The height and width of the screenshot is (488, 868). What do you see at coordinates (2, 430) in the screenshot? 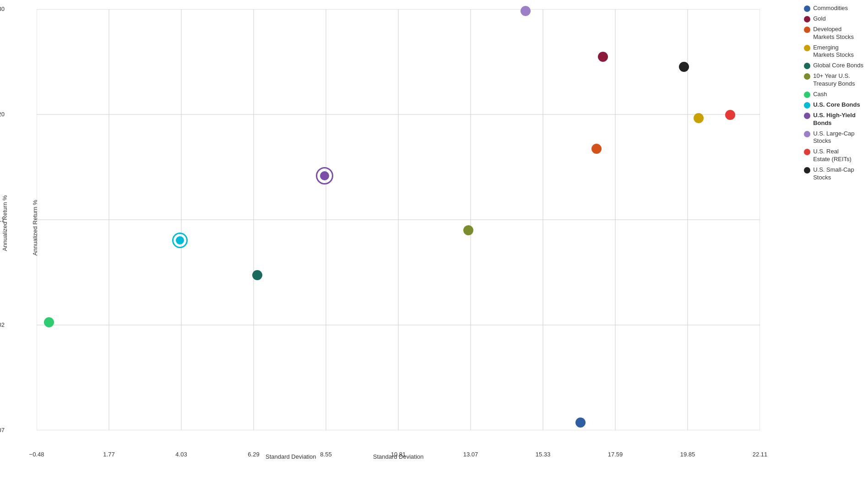
I see `y-label-neg107: −1.07` at bounding box center [2, 430].